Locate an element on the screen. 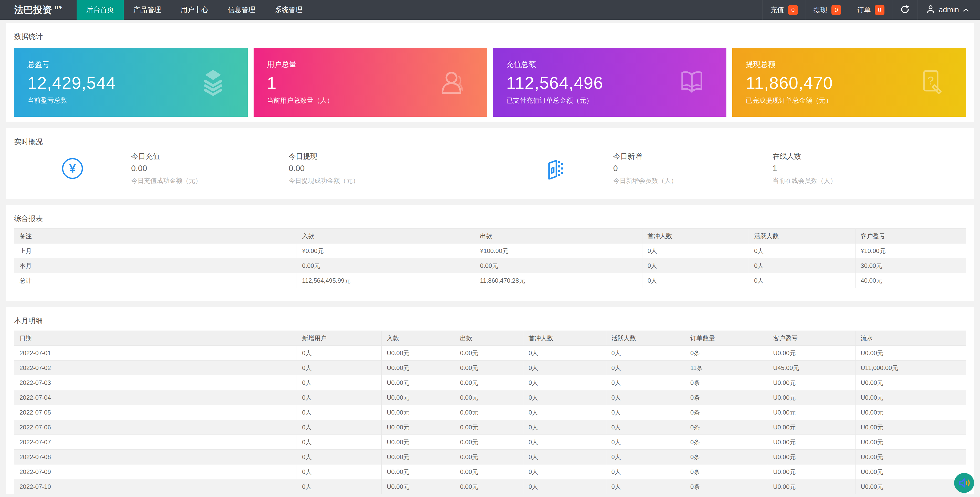  table-cell: 2022-07-09 is located at coordinates (156, 472).